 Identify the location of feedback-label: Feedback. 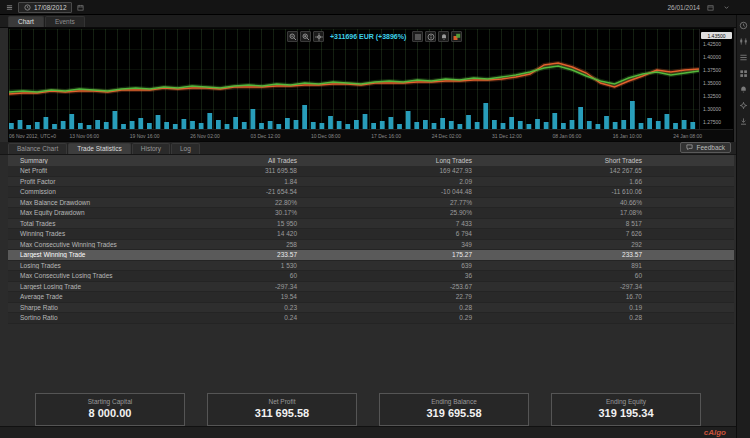
(710, 148).